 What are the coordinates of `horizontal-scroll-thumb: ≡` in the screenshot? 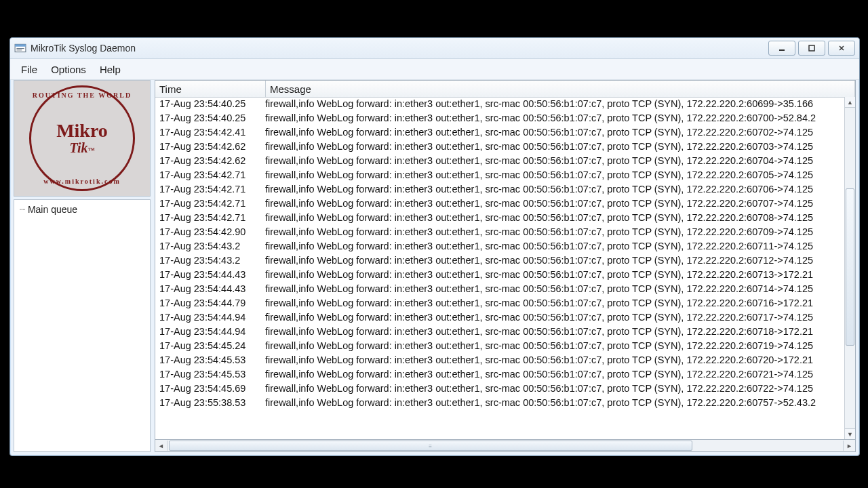 It's located at (431, 446).